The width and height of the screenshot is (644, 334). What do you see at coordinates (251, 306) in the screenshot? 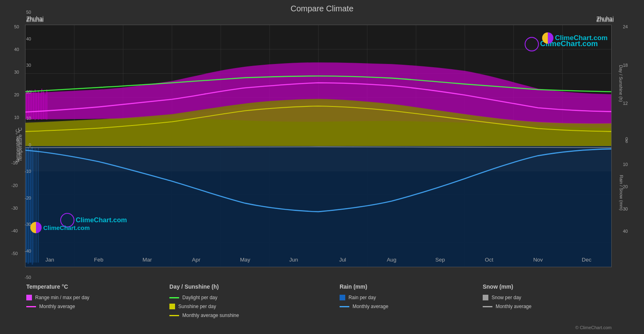
I see `legend-item-sunshine-bar: Sunshine per day` at bounding box center [251, 306].